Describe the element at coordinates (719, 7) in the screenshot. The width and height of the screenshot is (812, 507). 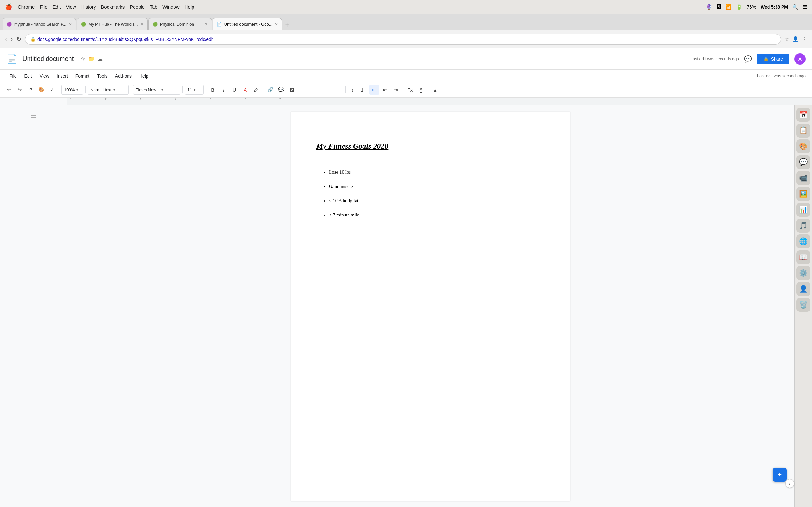
I see `bluetooth-icon: 🅱` at that location.